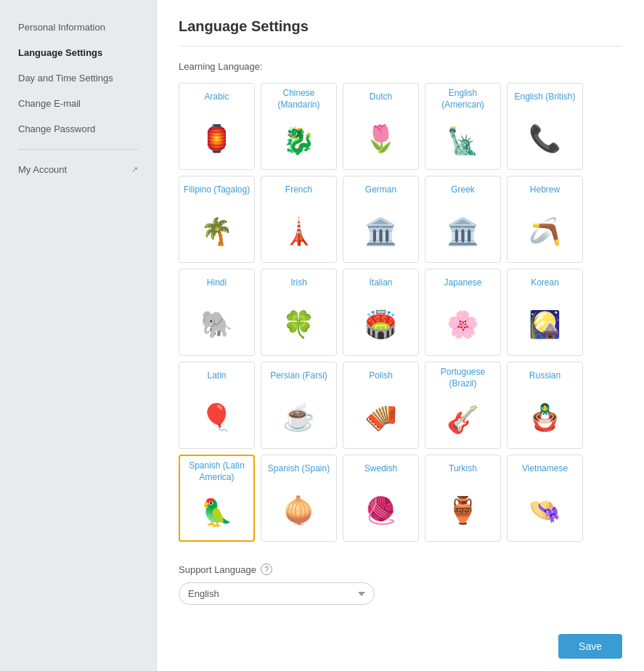  Describe the element at coordinates (463, 219) in the screenshot. I see `lang-card-greek: Greek🏛️` at that location.